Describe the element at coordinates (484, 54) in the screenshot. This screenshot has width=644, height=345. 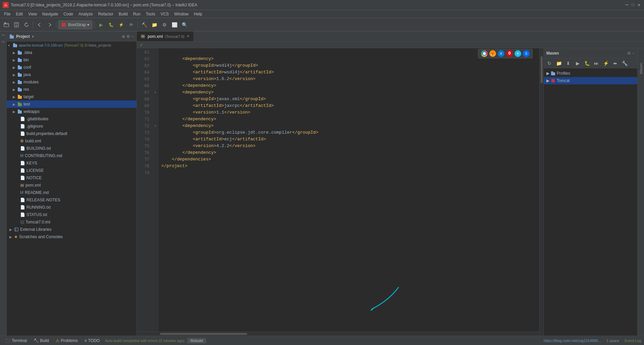
I see `chrome-icon` at that location.